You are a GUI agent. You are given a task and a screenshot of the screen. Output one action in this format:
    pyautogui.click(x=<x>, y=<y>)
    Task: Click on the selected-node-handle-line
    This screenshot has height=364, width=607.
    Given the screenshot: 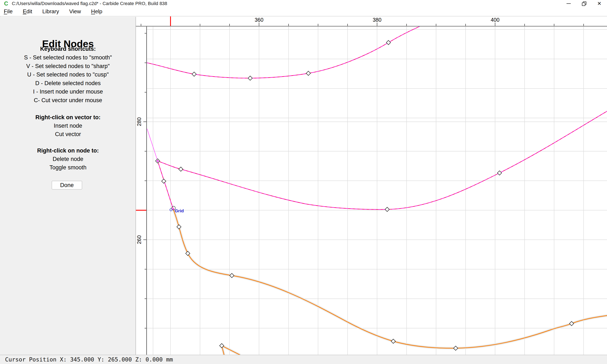 What is the action you would take?
    pyautogui.click(x=153, y=145)
    